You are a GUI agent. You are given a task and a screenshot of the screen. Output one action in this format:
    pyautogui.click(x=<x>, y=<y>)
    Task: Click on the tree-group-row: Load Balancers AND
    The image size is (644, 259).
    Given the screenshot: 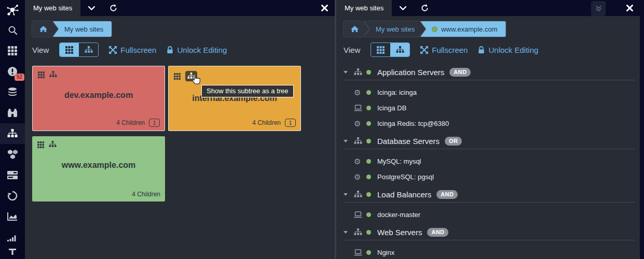 What is the action you would take?
    pyautogui.click(x=489, y=194)
    